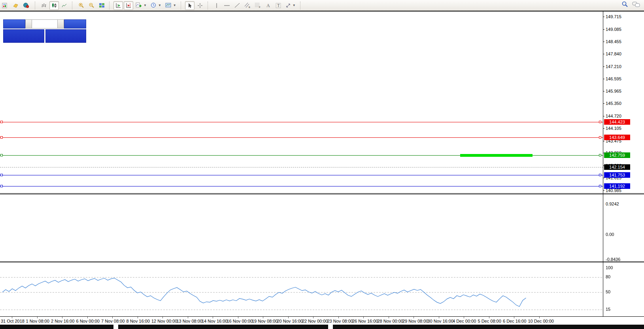 The height and width of the screenshot is (329, 644). What do you see at coordinates (45, 24) in the screenshot?
I see `volume-input` at bounding box center [45, 24].